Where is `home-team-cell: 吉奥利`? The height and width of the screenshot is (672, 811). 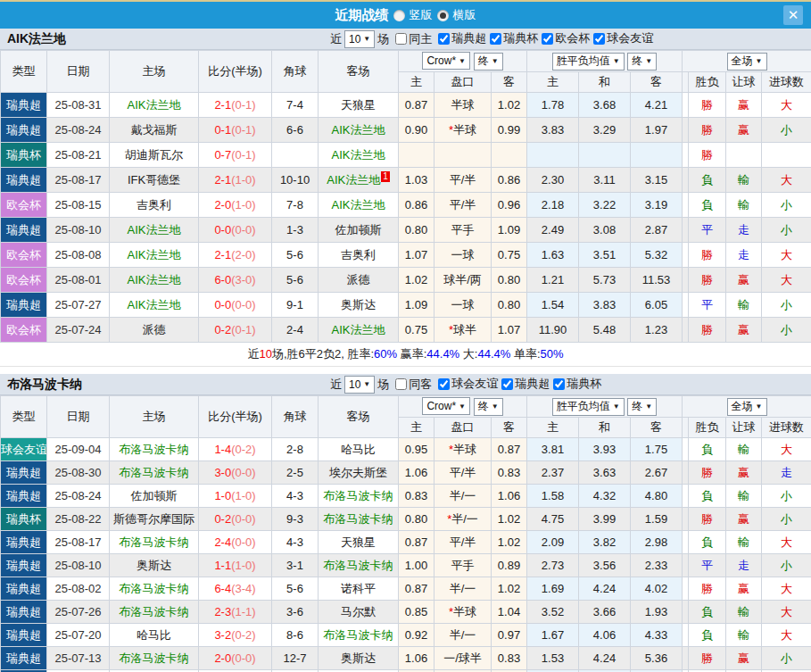 home-team-cell: 吉奥利 is located at coordinates (154, 205).